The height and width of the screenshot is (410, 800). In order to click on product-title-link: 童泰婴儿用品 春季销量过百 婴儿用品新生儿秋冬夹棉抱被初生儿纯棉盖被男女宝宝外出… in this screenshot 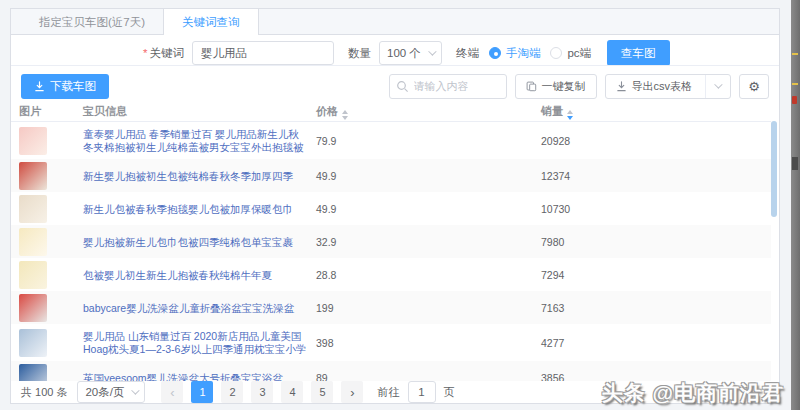, I will do `click(196, 140)`.